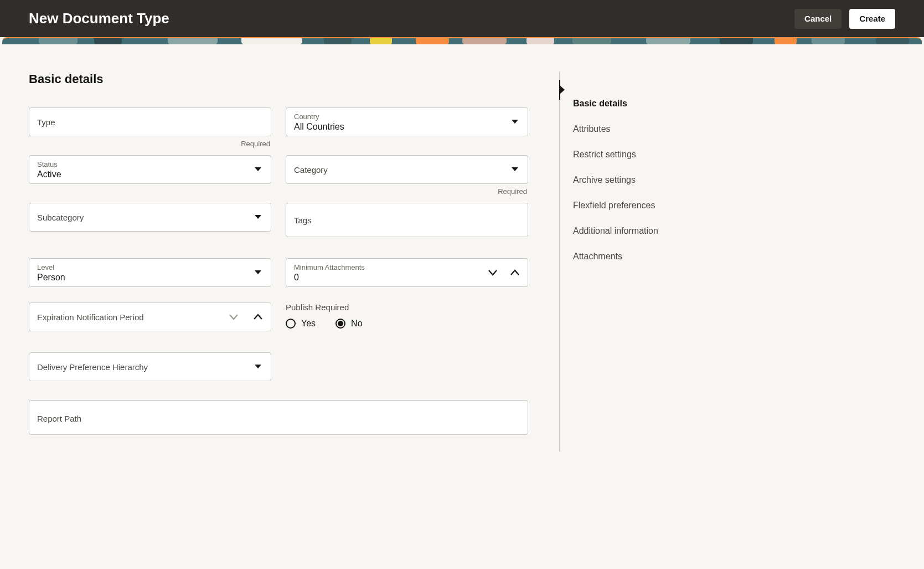  I want to click on sidenav-item-flexfield-preferences: Flexfield preferences, so click(659, 206).